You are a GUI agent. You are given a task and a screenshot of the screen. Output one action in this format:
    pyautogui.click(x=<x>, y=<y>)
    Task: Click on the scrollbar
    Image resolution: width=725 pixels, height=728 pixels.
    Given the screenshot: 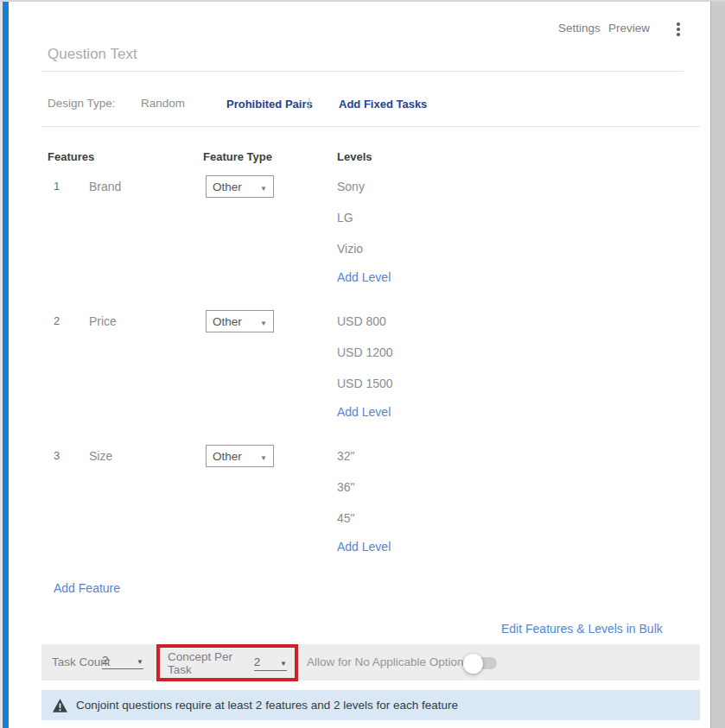 What is the action you would take?
    pyautogui.click(x=717, y=364)
    